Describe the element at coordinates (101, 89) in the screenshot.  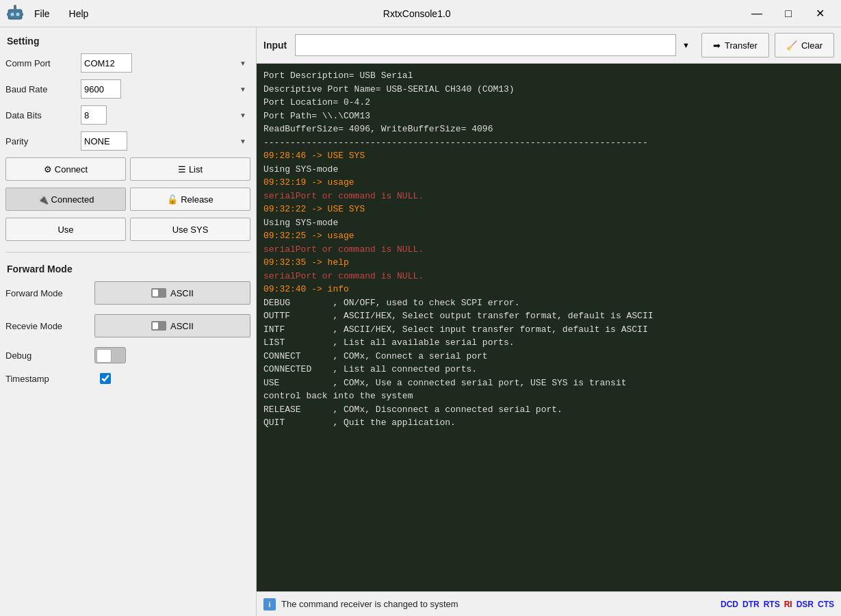
I see `baud-rate-select: 9600` at that location.